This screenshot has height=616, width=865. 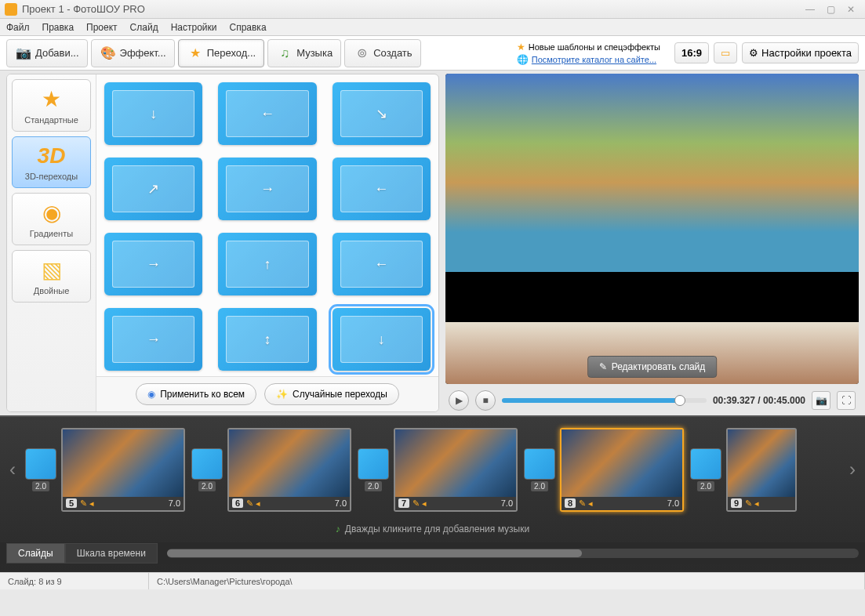 I want to click on slider-knob, so click(x=680, y=400).